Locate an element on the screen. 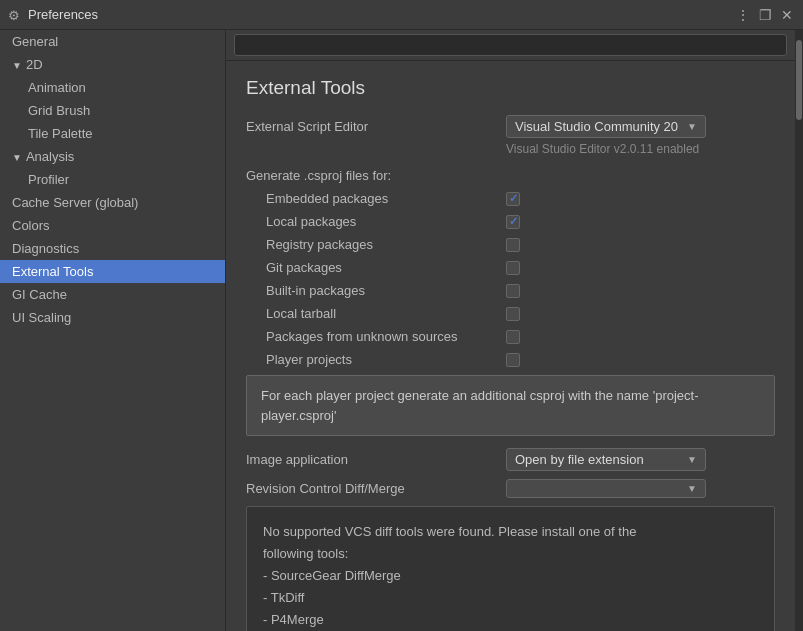 The image size is (803, 631). image-app-value: Open by file extension ▼ is located at coordinates (640, 460).